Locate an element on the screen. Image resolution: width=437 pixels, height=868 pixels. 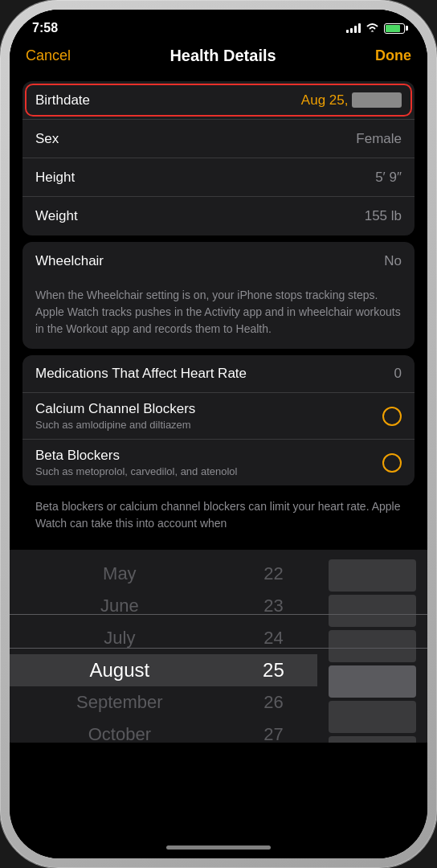
status-icons is located at coordinates (376, 28).